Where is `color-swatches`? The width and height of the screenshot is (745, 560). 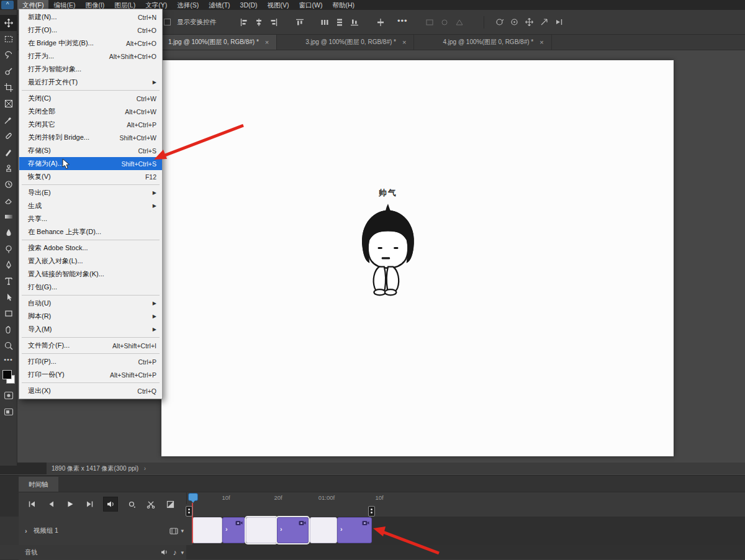
color-swatches is located at coordinates (9, 377).